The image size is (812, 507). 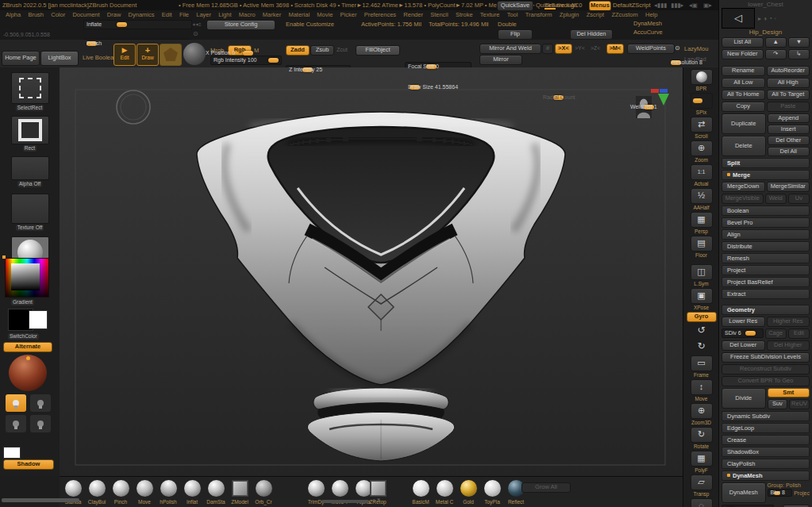 I want to click on brush-slot: DamSta, so click(x=216, y=492).